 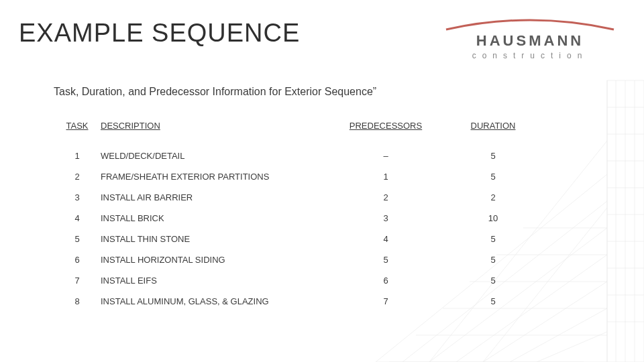 I want to click on cell-predecessors: –, so click(x=386, y=156).